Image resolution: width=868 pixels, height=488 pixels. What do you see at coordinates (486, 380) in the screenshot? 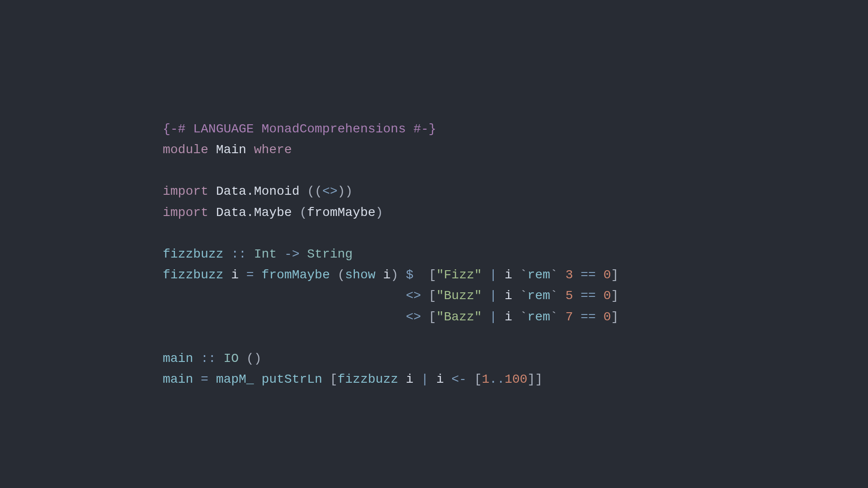
I see `num-1: 1` at bounding box center [486, 380].